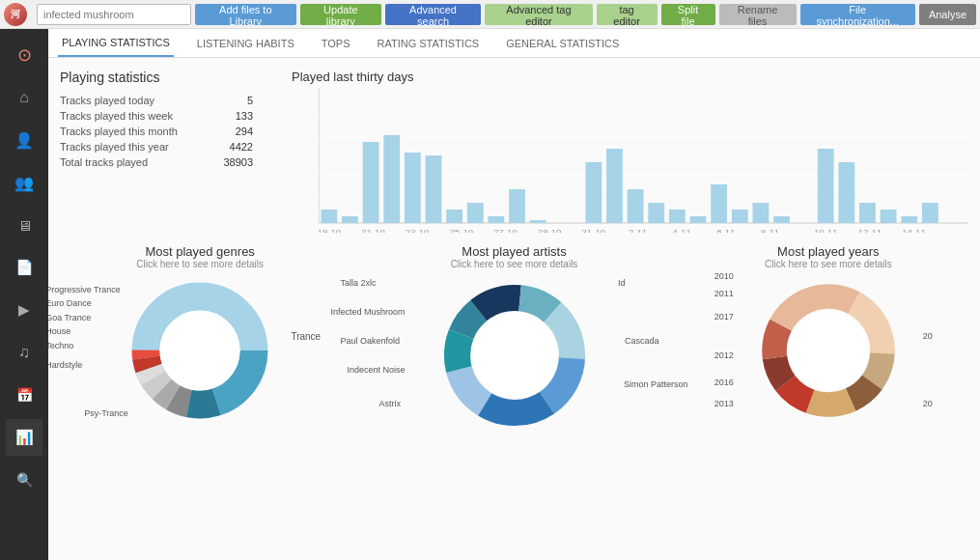  What do you see at coordinates (724, 317) in the screenshot?
I see `label-2017: 2017` at bounding box center [724, 317].